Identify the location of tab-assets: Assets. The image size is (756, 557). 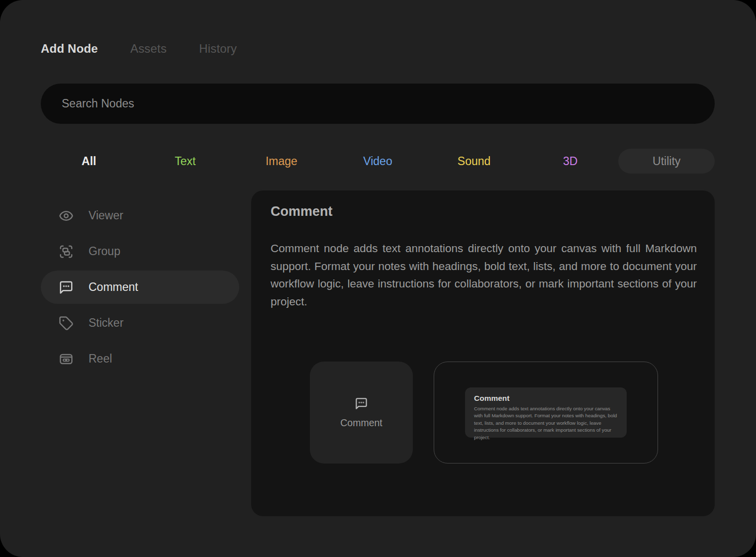
(148, 49).